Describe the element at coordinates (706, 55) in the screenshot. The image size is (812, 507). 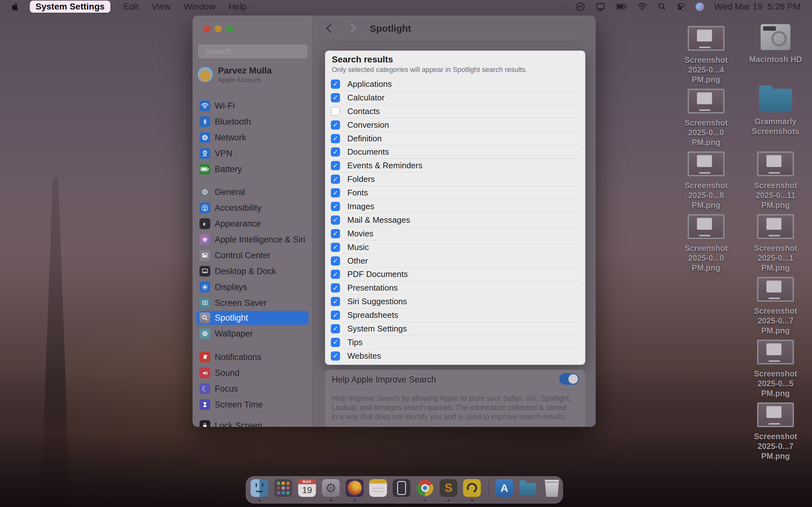
I see `desktop-icon-screenshot: Screenshot2025-0...4 PM.png` at that location.